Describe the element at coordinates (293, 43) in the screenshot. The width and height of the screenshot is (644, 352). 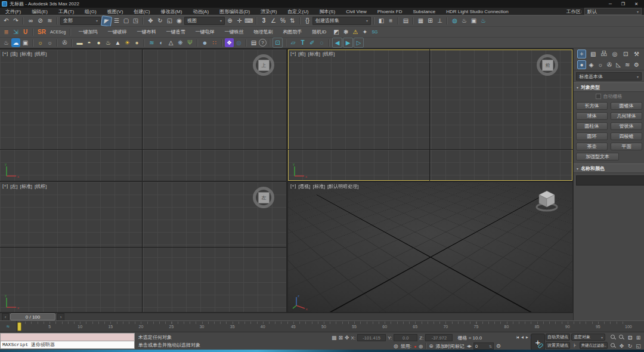
I see `parallelogram-icon: ▱` at that location.